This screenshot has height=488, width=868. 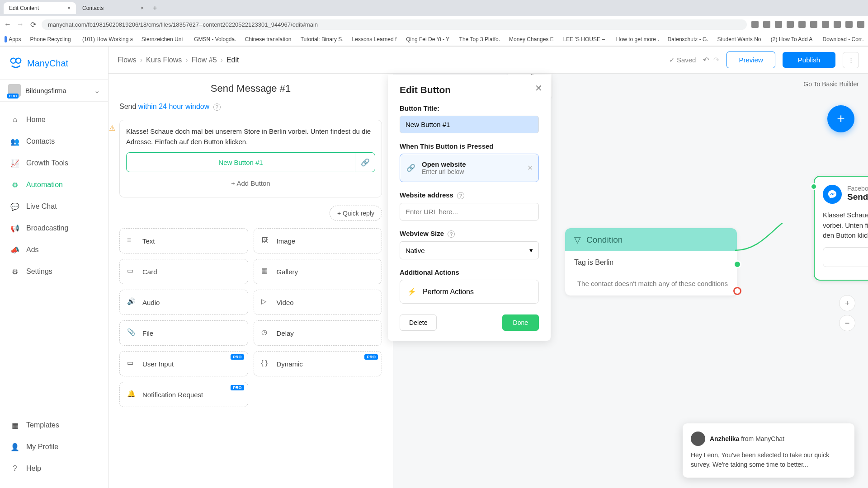 I want to click on bookmark-item: Datenschutz - G…, so click(x=687, y=39).